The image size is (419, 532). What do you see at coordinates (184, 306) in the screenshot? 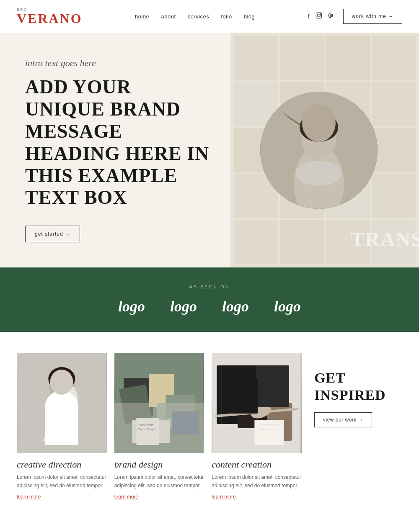
I see `press-logo-2: logo` at bounding box center [184, 306].